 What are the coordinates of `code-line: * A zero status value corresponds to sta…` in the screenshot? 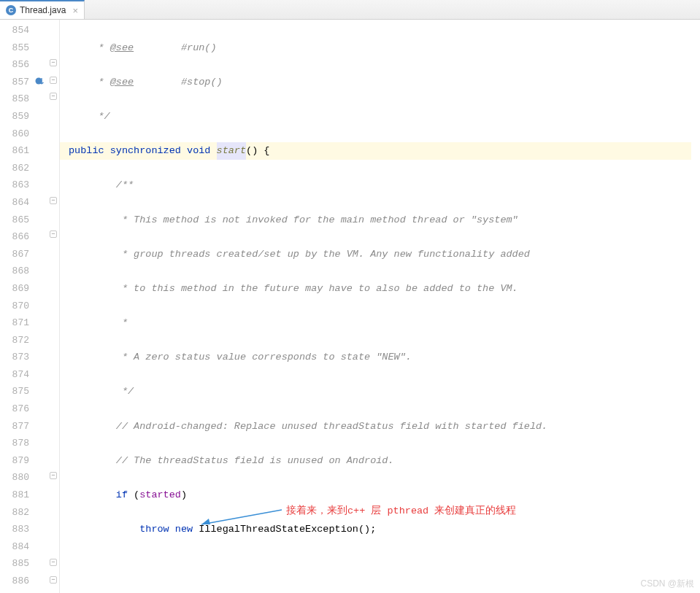 It's located at (384, 357).